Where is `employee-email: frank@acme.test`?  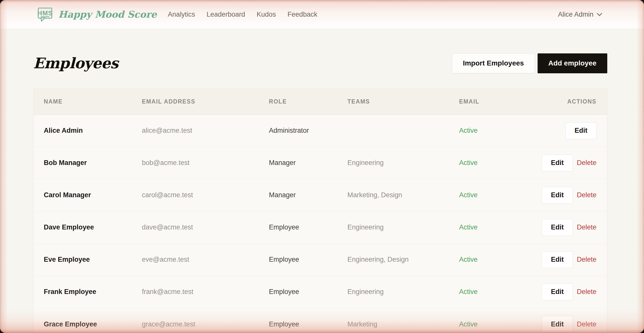 employee-email: frank@acme.test is located at coordinates (205, 292).